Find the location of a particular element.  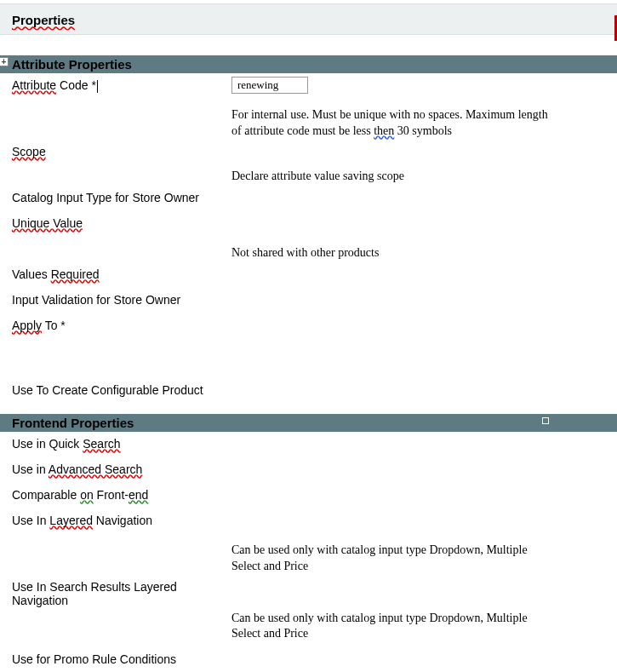

row-configurable: Use To Create Configurable Product is located at coordinates (315, 390).